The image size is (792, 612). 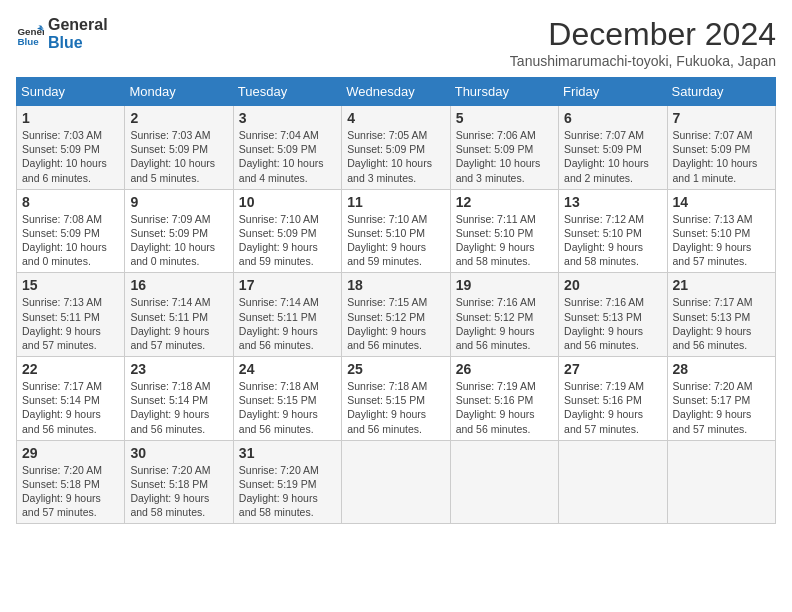 What do you see at coordinates (179, 482) in the screenshot?
I see `calendar-cell: 30Sunrise: 7:20 AM Sunset: 5:18 PM Dayli…` at bounding box center [179, 482].